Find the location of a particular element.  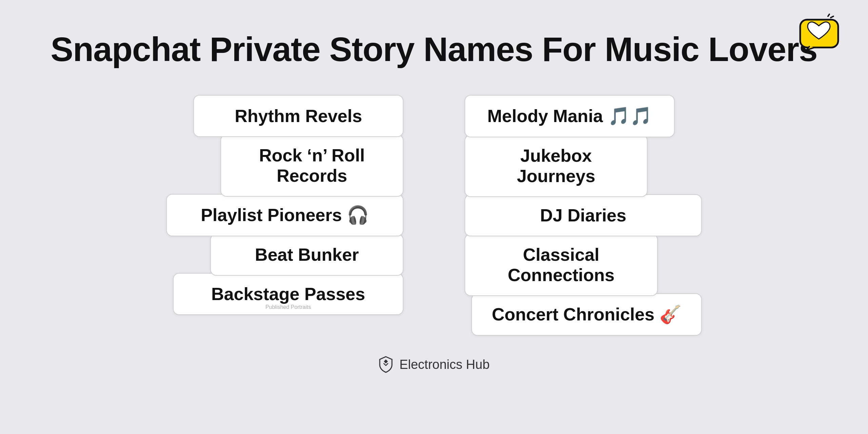

list-item: Classical Connections is located at coordinates (561, 265).